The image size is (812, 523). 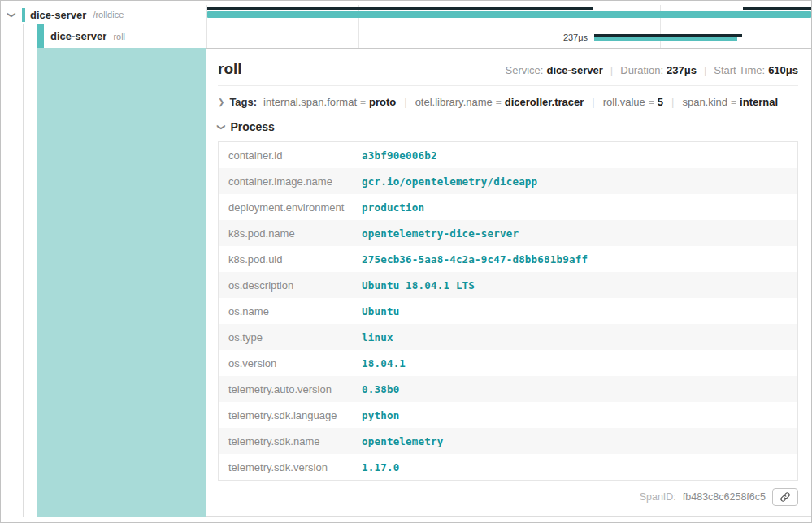 What do you see at coordinates (406, 36) in the screenshot?
I see `span-row-roll: dice-server roll 237μs` at bounding box center [406, 36].